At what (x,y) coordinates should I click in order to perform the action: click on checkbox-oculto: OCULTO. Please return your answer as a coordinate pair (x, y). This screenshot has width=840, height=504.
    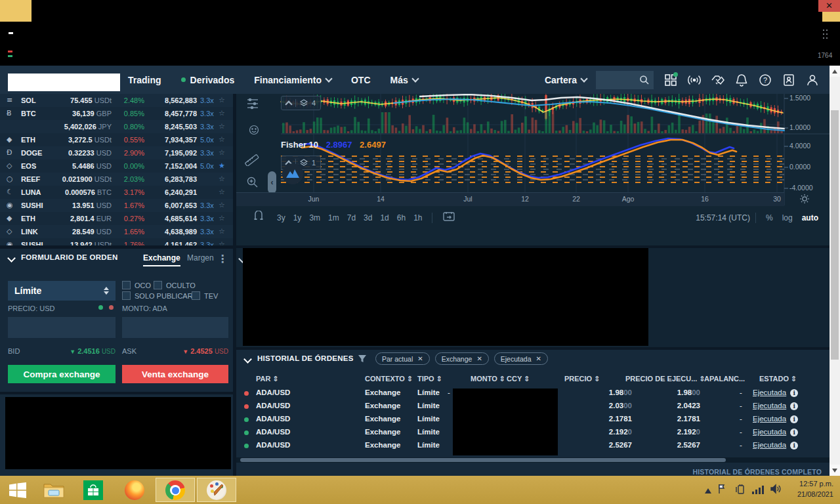
    Looking at the image, I should click on (175, 285).